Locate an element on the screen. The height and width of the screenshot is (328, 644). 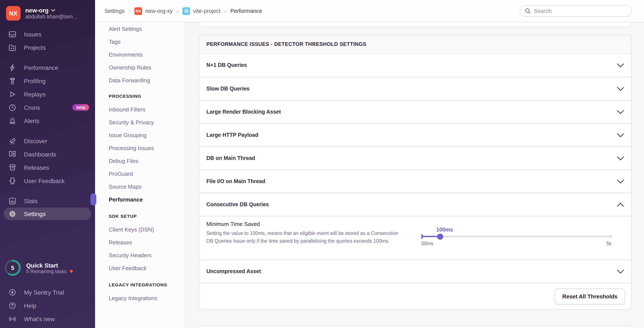
sidebar-item-label: Settings is located at coordinates (35, 214).